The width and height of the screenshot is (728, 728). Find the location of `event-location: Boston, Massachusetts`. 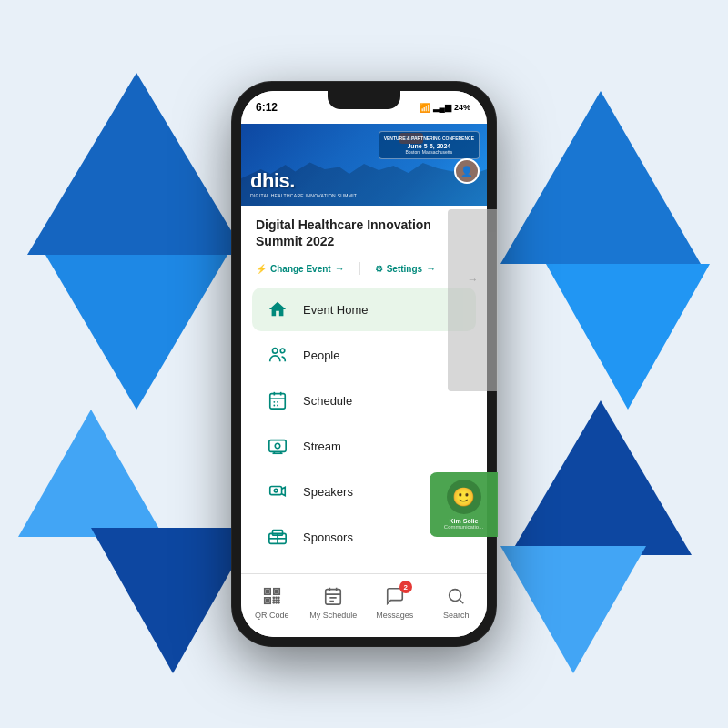

event-location: Boston, Massachusetts is located at coordinates (430, 152).